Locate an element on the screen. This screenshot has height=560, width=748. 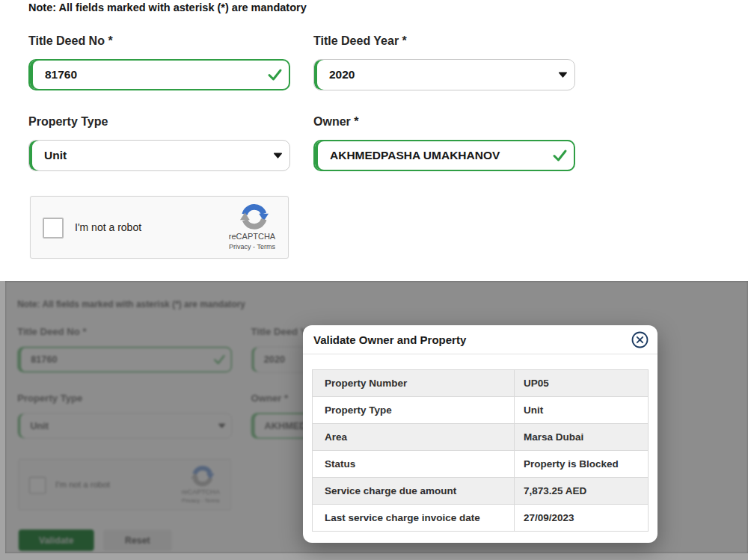
table-row: Property Type Unit is located at coordinates (480, 410).